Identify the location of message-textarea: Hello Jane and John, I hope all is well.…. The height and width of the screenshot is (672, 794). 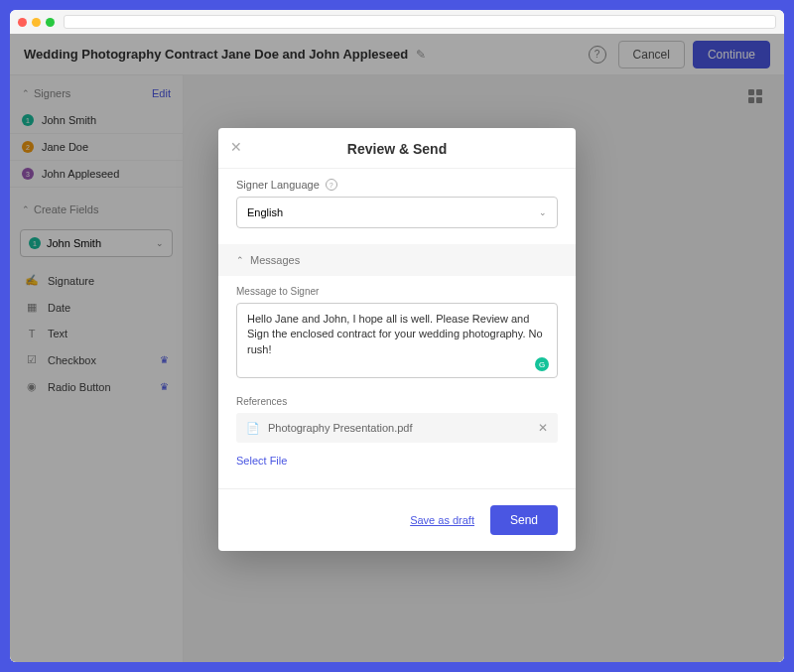
(397, 340).